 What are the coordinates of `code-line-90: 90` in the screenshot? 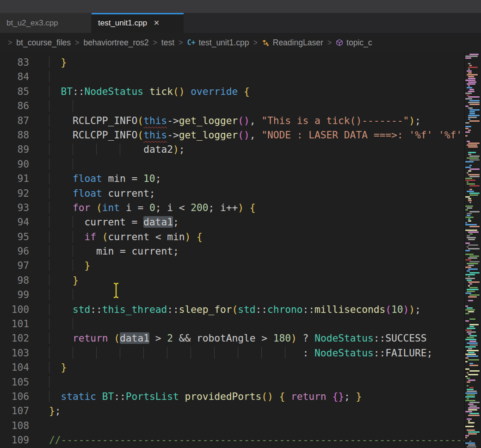 It's located at (232, 164).